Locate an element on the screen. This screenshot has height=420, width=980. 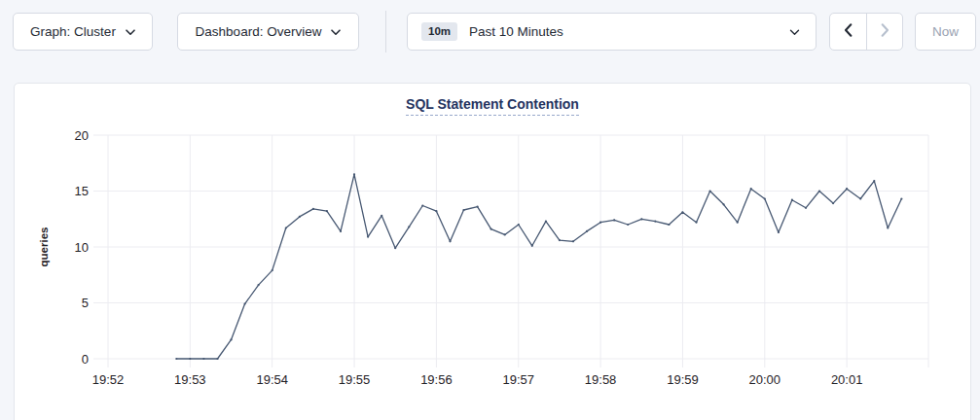
dashboard-dropdown-label: Dashboard: Overview is located at coordinates (259, 31).